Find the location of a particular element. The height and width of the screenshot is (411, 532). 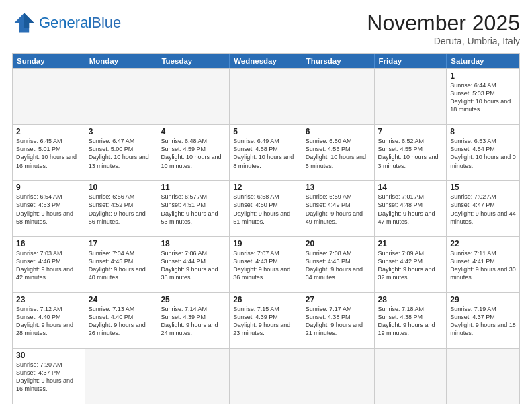

cell-text: Sunrise: 7:19 AM Sunset: 4:37 PM Dayligh… is located at coordinates (483, 321).